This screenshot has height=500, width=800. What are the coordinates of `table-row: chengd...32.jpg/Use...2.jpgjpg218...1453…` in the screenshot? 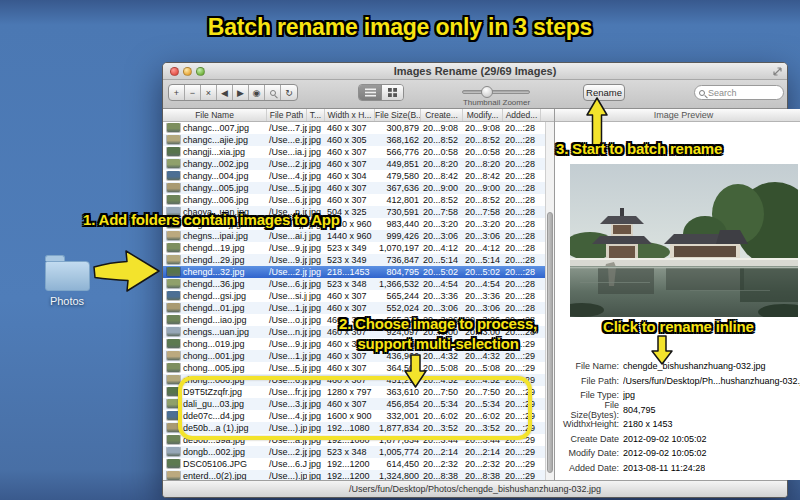 It's located at (358, 272).